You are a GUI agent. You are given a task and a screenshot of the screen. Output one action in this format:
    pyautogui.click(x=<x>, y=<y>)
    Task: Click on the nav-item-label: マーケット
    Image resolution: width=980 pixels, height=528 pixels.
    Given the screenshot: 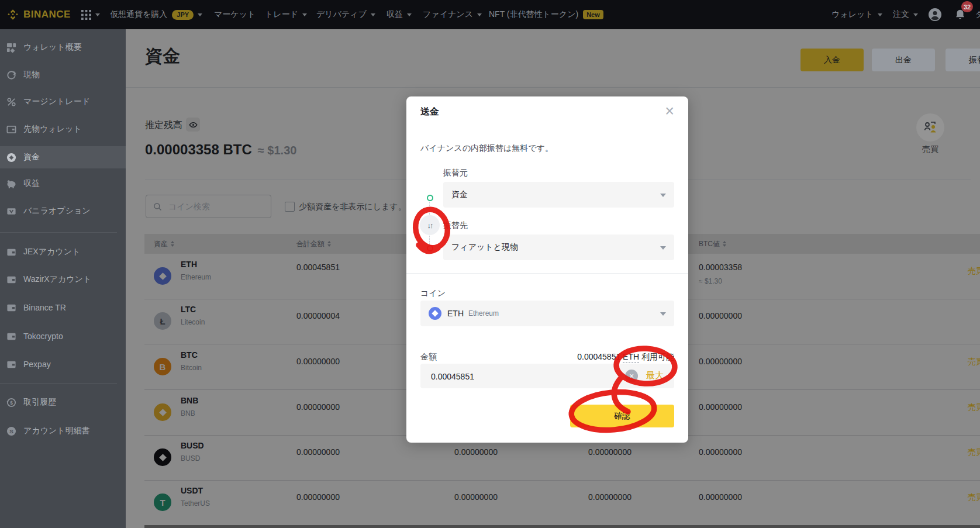 What is the action you would take?
    pyautogui.click(x=235, y=15)
    